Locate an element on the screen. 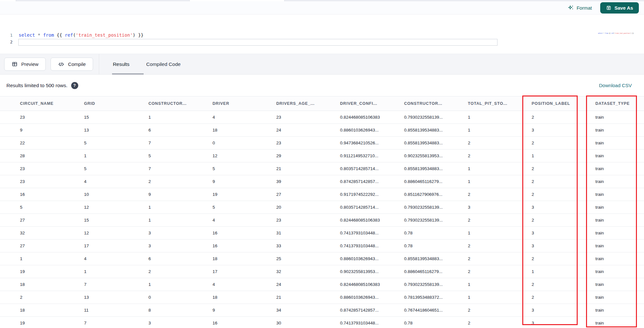 The width and height of the screenshot is (644, 328). table-cell: 0.824468085106383 is located at coordinates (366, 220).